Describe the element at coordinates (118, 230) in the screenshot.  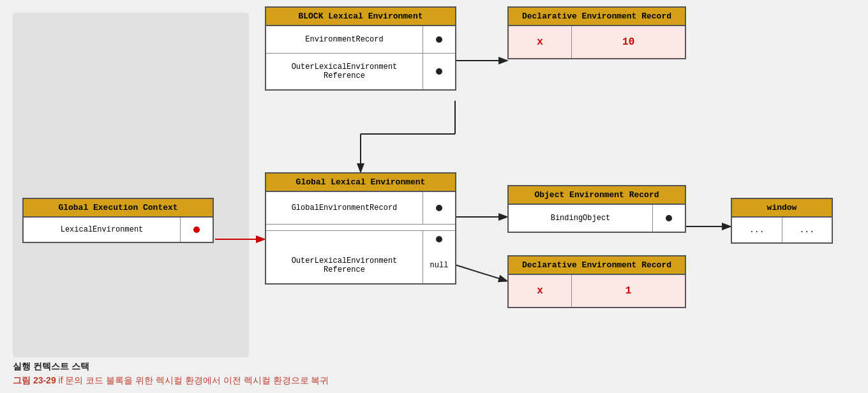
I see `gec-row1: LexicalEnvironment` at that location.